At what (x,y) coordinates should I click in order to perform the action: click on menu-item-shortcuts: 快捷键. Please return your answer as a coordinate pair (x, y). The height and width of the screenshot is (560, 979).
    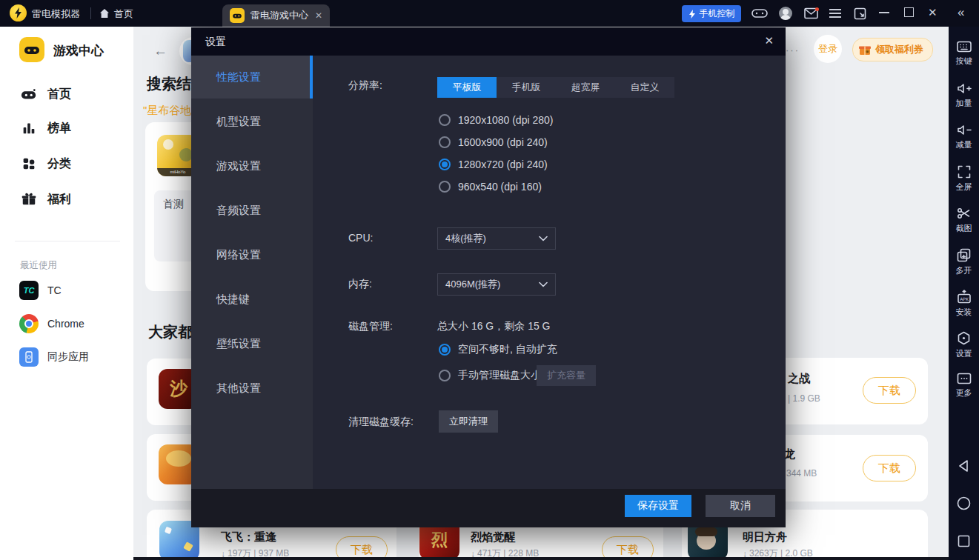
    Looking at the image, I should click on (252, 299).